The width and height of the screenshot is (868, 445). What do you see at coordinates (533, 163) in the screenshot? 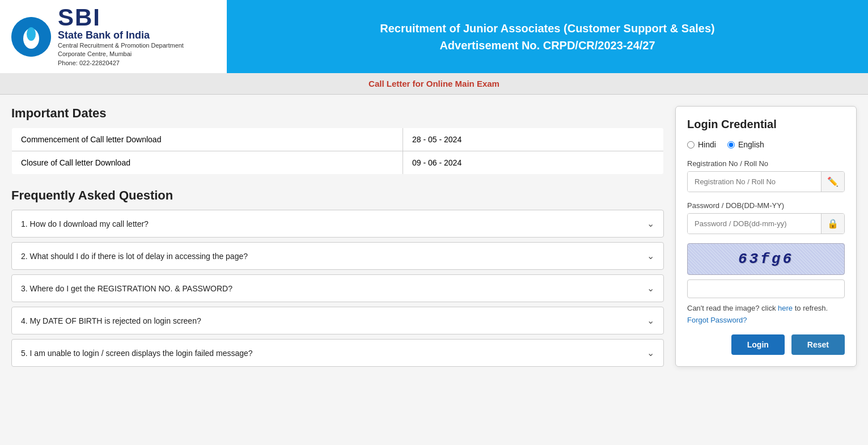
I see `dates-value: 09 - 06 - 2024` at bounding box center [533, 163].